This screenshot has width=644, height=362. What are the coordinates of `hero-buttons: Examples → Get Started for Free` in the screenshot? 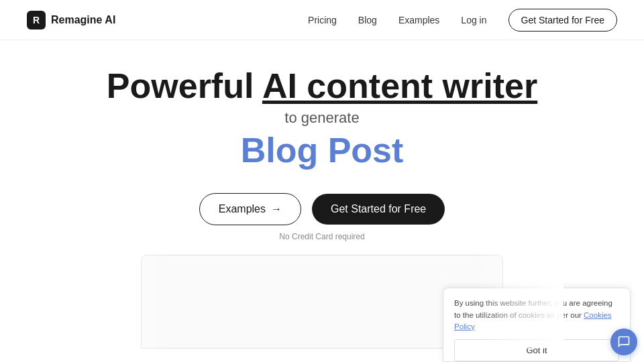 It's located at (322, 209).